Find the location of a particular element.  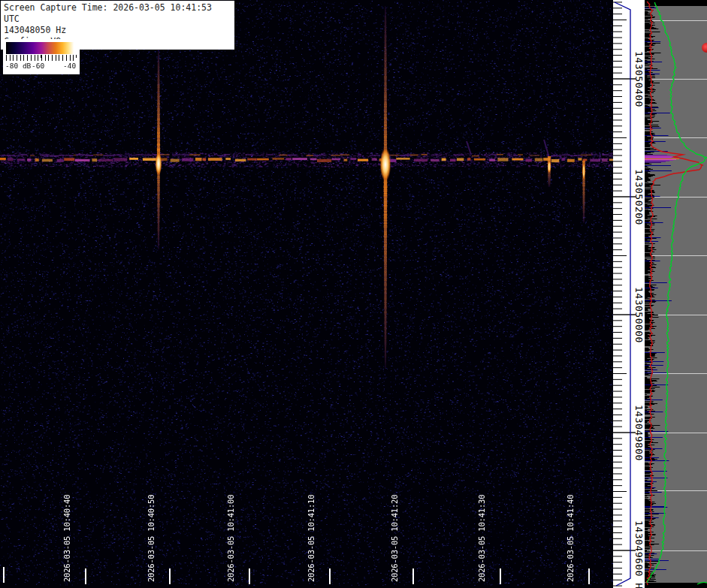

time-axis-label: 2026-03-05 10:41:10 is located at coordinates (311, 538).